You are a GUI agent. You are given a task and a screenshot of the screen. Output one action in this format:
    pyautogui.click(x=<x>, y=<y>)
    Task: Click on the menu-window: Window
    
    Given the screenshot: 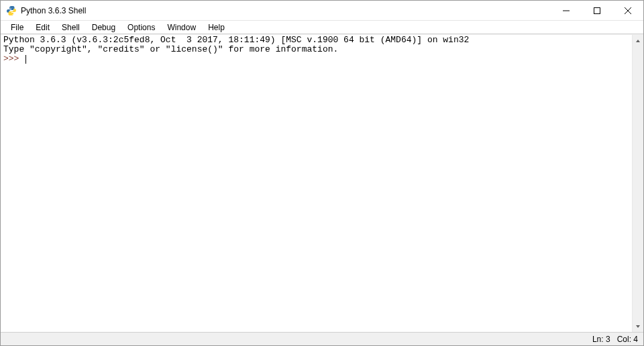 What is the action you would take?
    pyautogui.click(x=181, y=27)
    